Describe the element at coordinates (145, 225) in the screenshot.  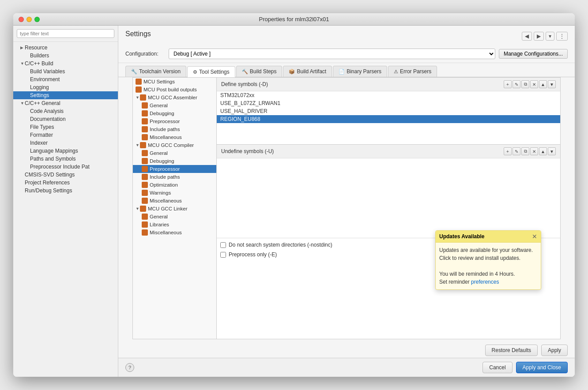
I see `linker-libraries-icon` at that location.